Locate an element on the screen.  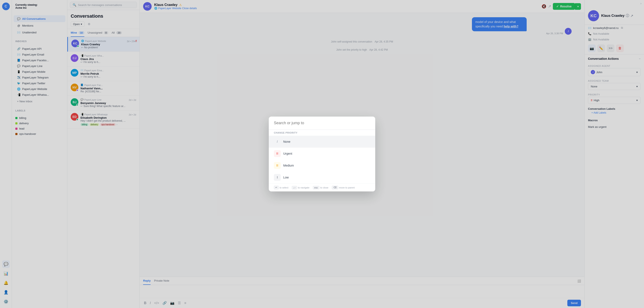
modal-section-label: Change Priority is located at coordinates (322, 133).